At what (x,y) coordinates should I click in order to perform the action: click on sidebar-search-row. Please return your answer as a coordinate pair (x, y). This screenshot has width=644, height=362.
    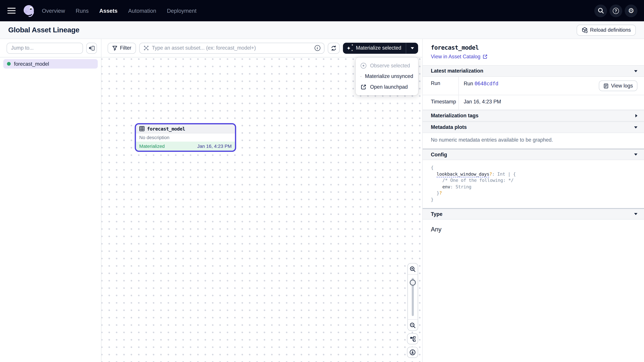
    Looking at the image, I should click on (50, 48).